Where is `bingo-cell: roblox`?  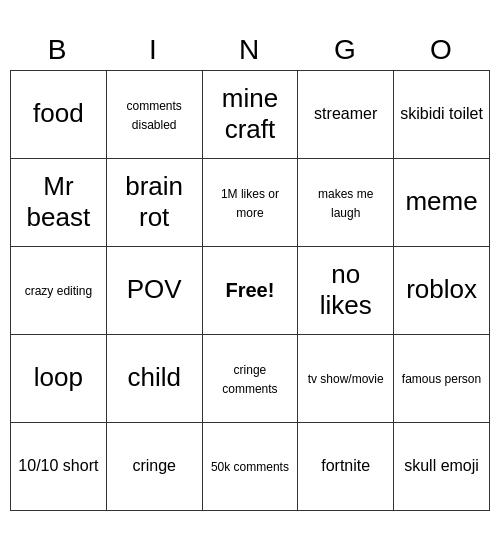
bingo-cell: roblox is located at coordinates (442, 290).